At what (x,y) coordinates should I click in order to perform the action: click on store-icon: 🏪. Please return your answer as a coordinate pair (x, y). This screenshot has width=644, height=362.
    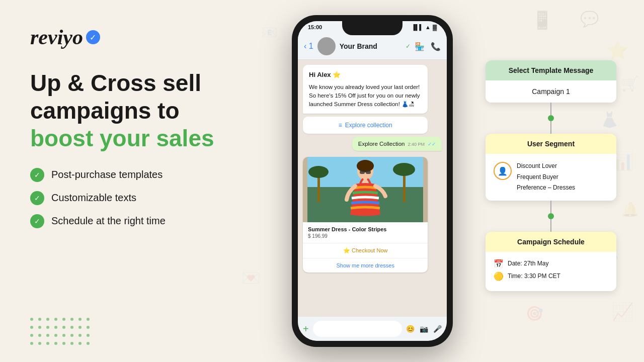
    Looking at the image, I should click on (420, 46).